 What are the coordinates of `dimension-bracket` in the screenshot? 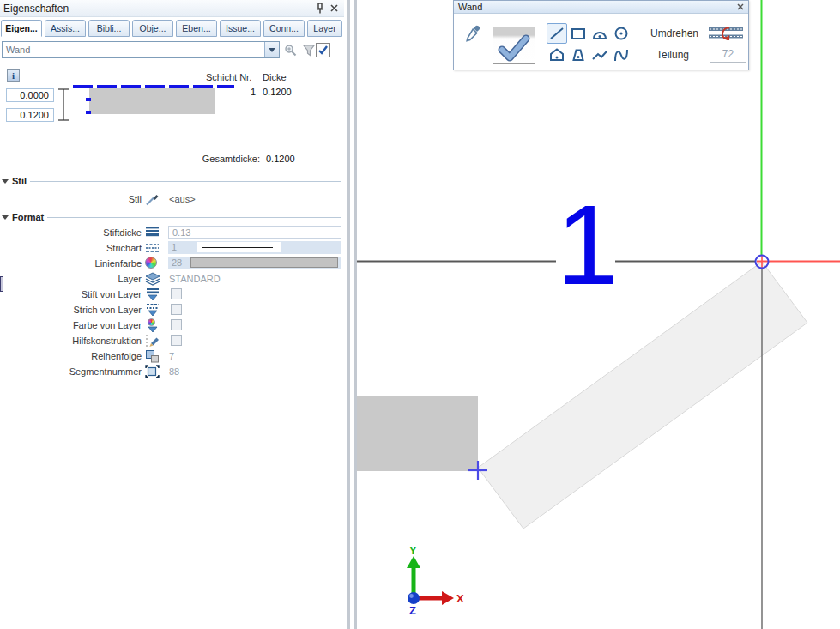 It's located at (63, 105).